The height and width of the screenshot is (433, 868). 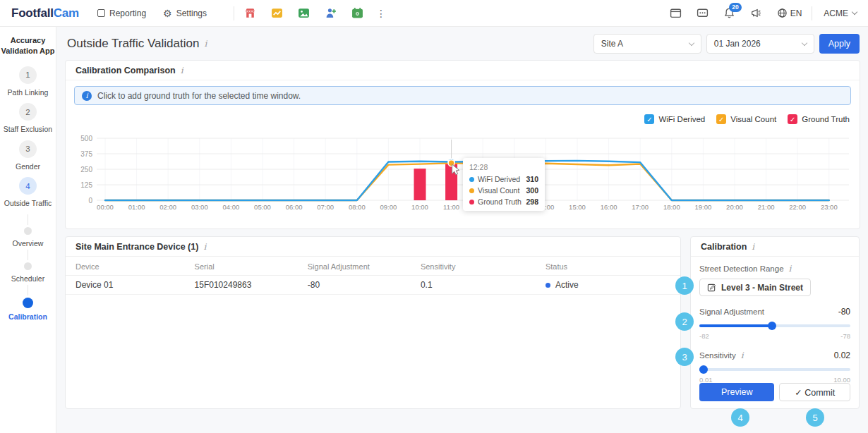 What do you see at coordinates (682, 119) in the screenshot?
I see `legend-label: WiFi Derived` at bounding box center [682, 119].